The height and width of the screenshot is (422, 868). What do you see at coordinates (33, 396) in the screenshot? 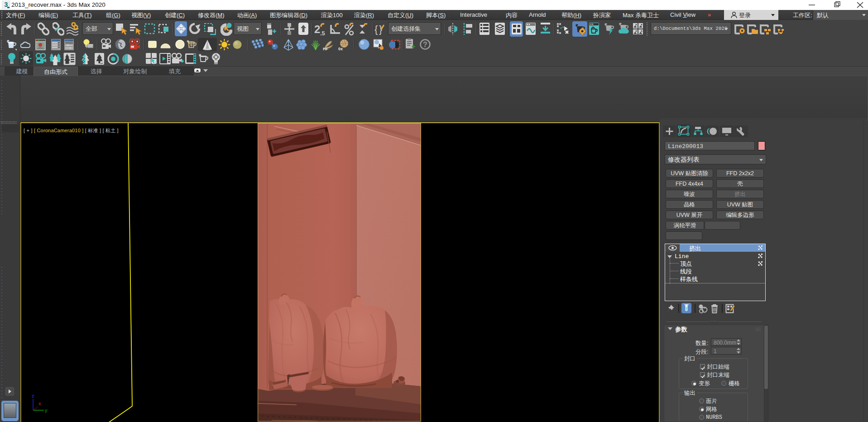
I see `svg-text: z` at bounding box center [33, 396].